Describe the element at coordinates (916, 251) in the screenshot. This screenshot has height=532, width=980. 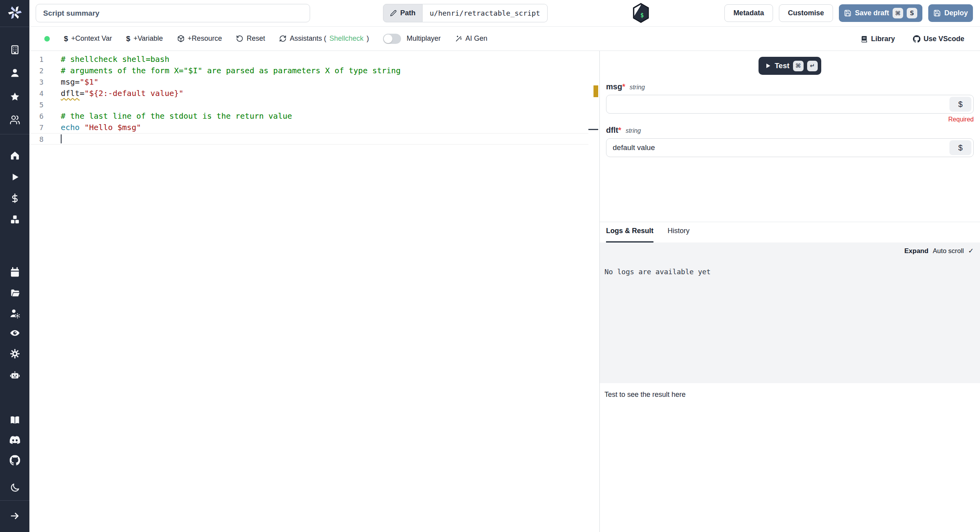
I see `expand-button: Expand` at that location.